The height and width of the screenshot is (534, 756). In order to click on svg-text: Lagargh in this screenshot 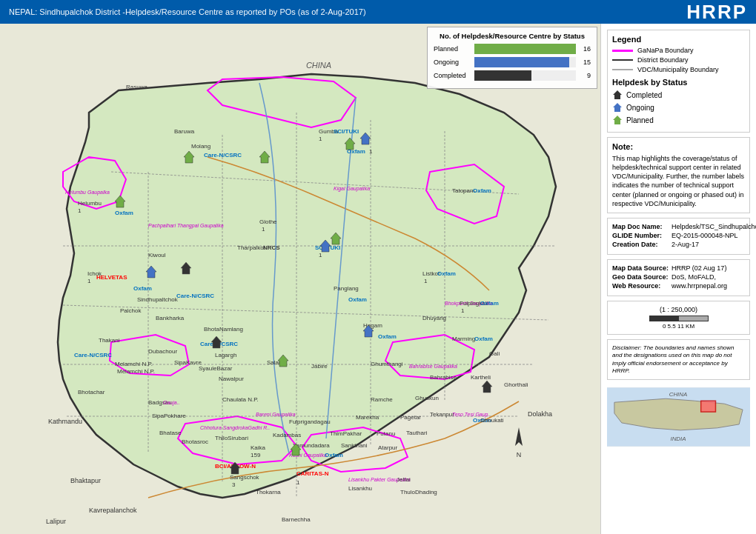, I will do `click(225, 356)`.